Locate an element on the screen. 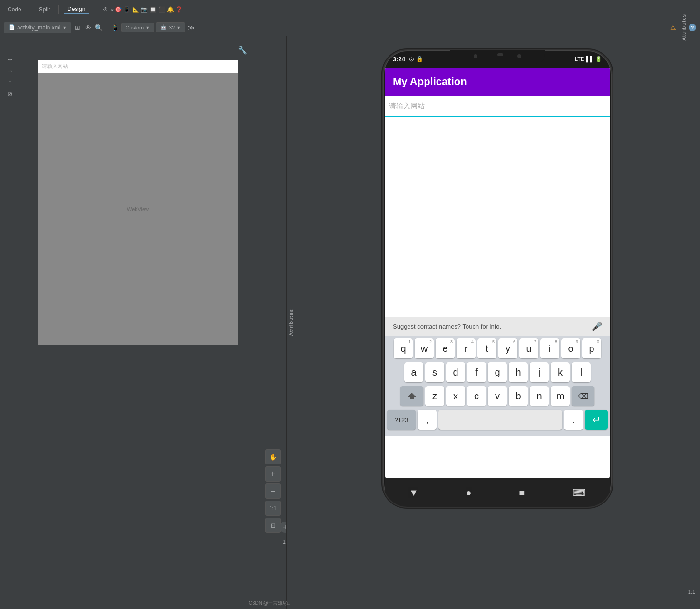 The image size is (700, 609). zoom-in-btn: + is located at coordinates (273, 474).